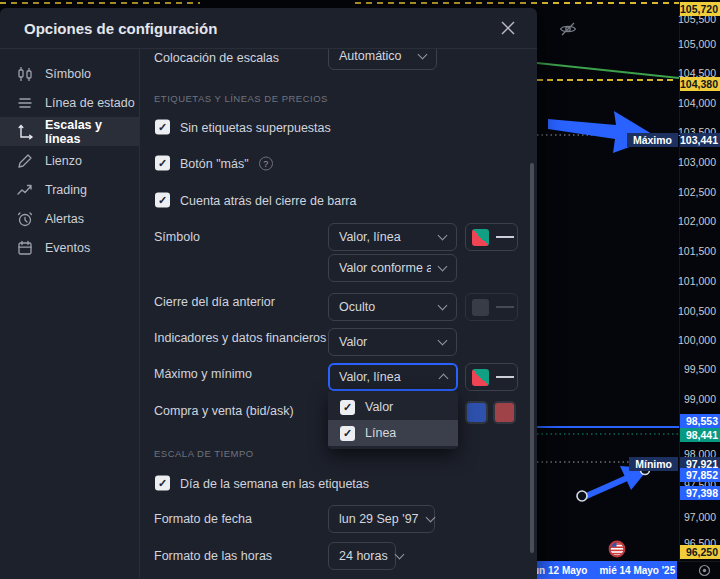  What do you see at coordinates (70, 248) in the screenshot?
I see `sidebar-item-eventos: Eventos` at bounding box center [70, 248].